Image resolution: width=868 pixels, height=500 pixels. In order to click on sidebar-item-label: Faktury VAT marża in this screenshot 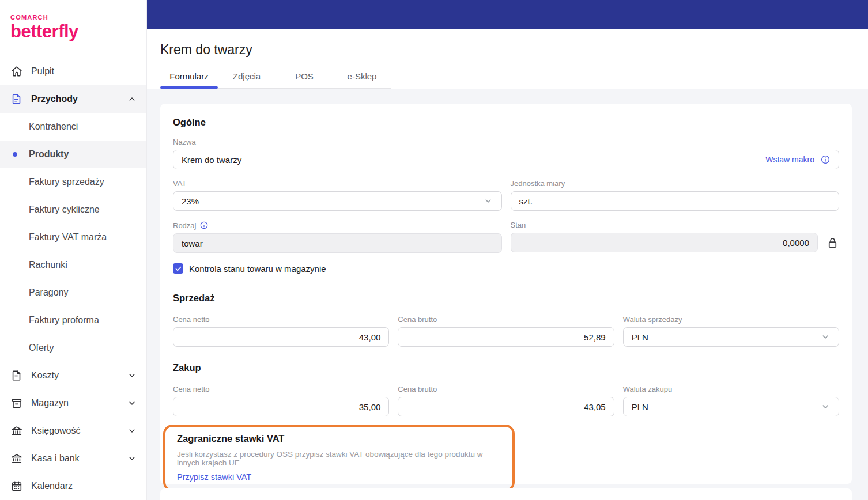, I will do `click(68, 237)`.